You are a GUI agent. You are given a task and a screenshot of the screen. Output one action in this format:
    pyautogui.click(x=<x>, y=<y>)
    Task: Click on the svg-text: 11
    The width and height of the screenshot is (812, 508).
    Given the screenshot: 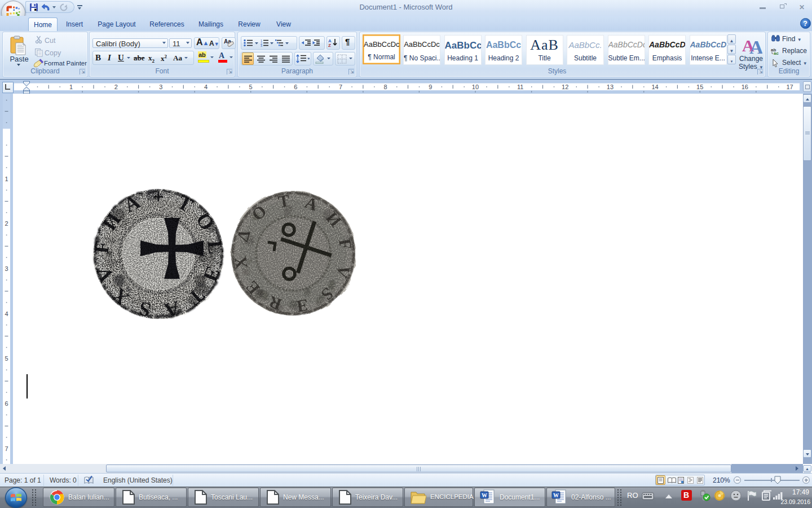 What is the action you would take?
    pyautogui.click(x=520, y=87)
    